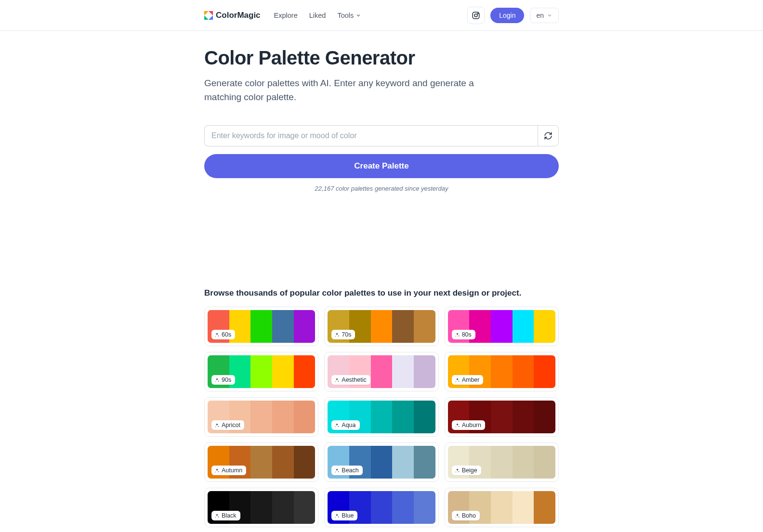  What do you see at coordinates (351, 380) in the screenshot?
I see `palette-tag: Aesthetic` at bounding box center [351, 380].